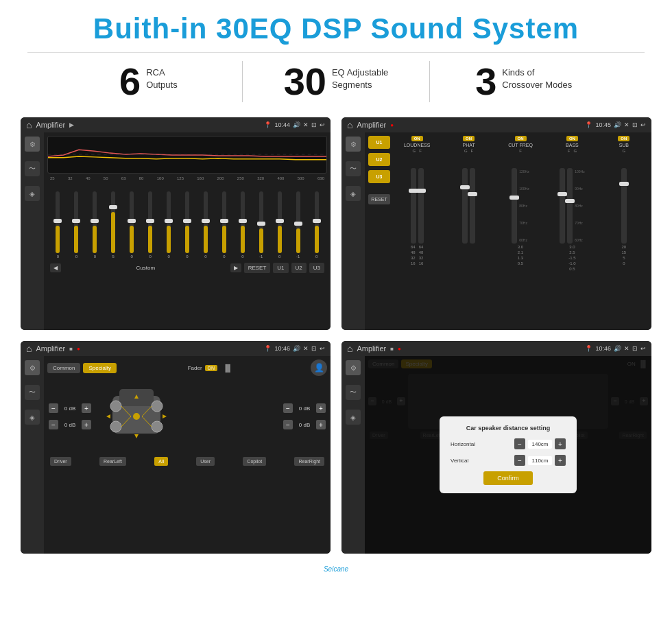 The width and height of the screenshot is (672, 638). What do you see at coordinates (254, 461) in the screenshot?
I see `copilot-btn: Copilot` at bounding box center [254, 461].